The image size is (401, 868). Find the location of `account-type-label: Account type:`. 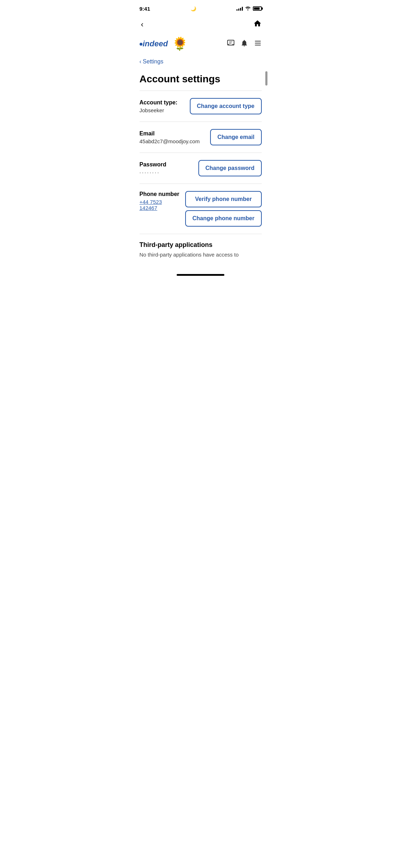

account-type-label: Account type: is located at coordinates (162, 103).